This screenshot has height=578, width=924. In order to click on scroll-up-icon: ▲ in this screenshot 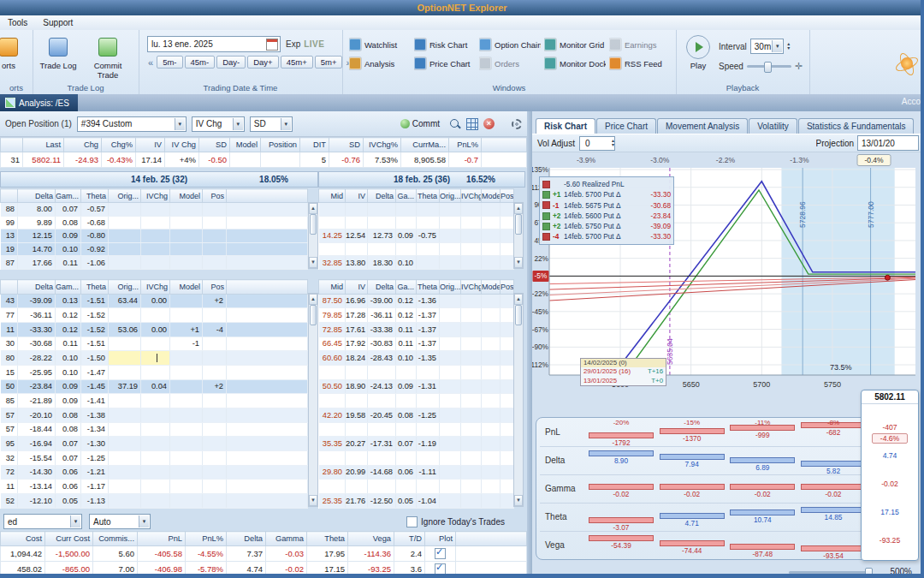, I will do `click(518, 300)`.